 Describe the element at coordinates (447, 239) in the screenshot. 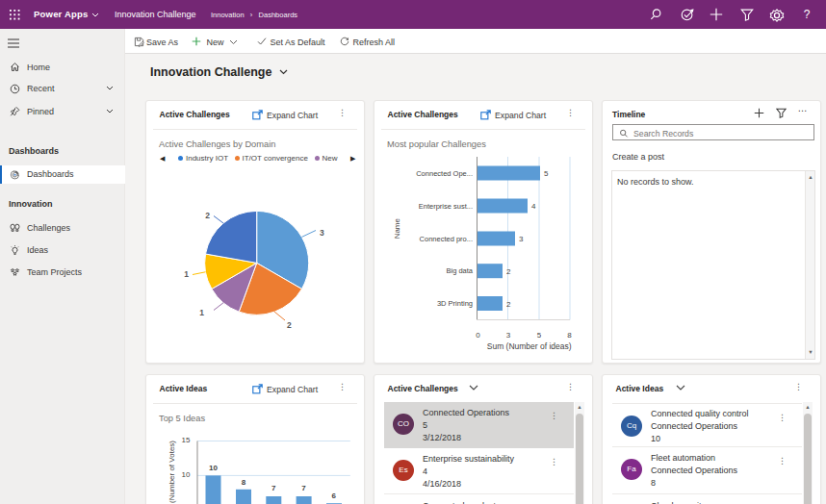

I see `svg-text: Connected pro...` at that location.